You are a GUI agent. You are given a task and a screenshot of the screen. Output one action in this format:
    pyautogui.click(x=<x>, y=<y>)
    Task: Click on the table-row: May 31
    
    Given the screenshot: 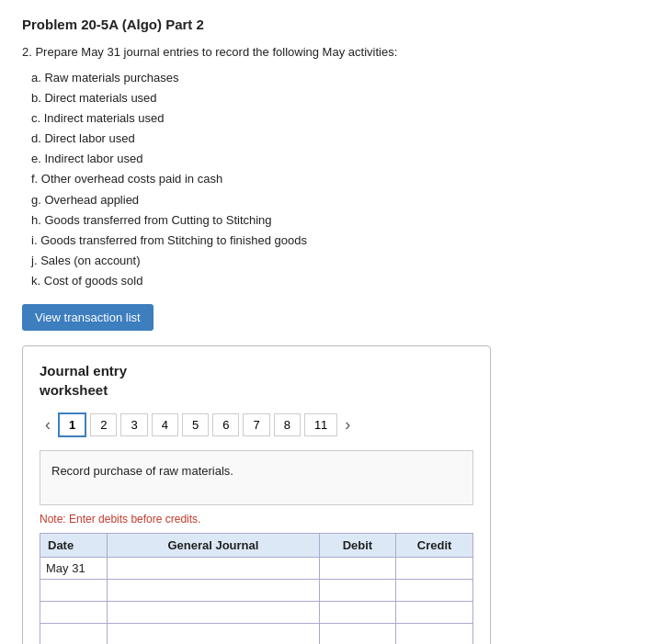 What is the action you would take?
    pyautogui.click(x=257, y=569)
    